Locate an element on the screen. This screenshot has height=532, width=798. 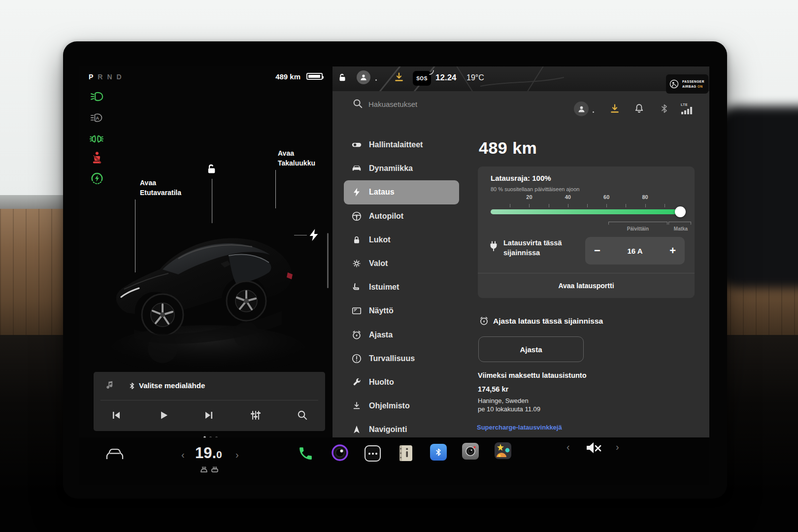
schedule-clock-icon is located at coordinates (484, 322).